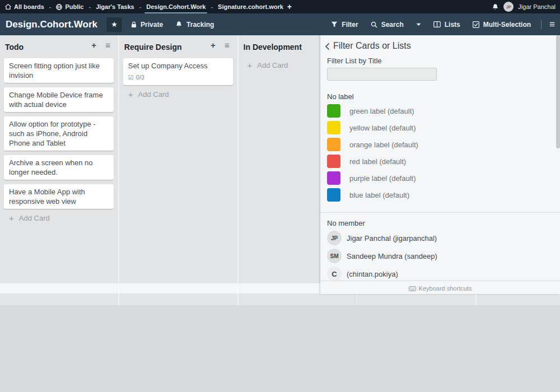  I want to click on card: Allow option for prototype - such as iPh…, so click(59, 133).